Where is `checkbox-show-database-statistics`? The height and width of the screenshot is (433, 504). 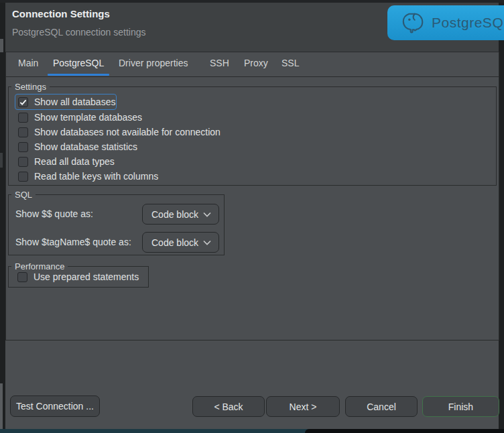
checkbox-show-database-statistics is located at coordinates (23, 147).